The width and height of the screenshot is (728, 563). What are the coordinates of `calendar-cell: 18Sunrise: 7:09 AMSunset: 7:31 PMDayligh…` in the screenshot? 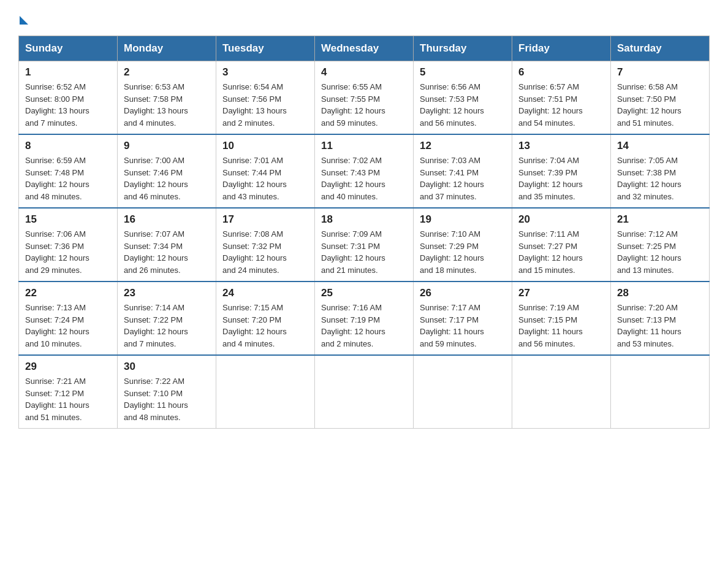 It's located at (364, 245).